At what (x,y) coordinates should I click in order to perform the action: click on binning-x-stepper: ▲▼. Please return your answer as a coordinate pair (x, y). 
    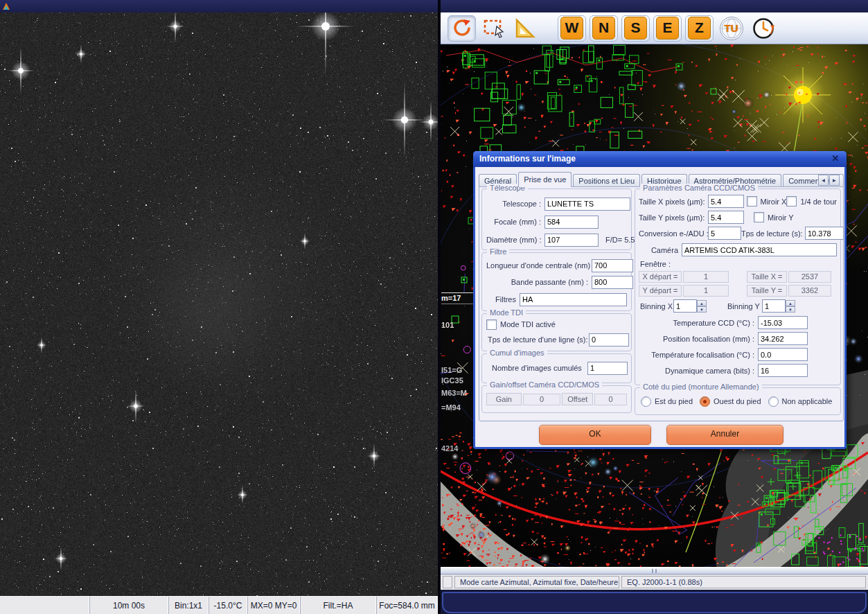
    Looking at the image, I should click on (690, 306).